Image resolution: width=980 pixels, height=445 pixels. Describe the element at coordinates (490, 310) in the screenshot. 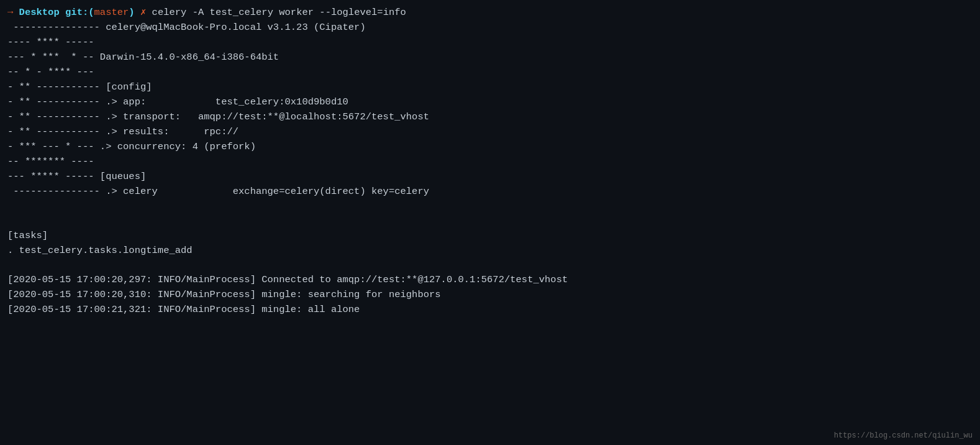

I see `output-log-3: [2020-05-15 17:00:21,321: INFO/MainProce…` at that location.